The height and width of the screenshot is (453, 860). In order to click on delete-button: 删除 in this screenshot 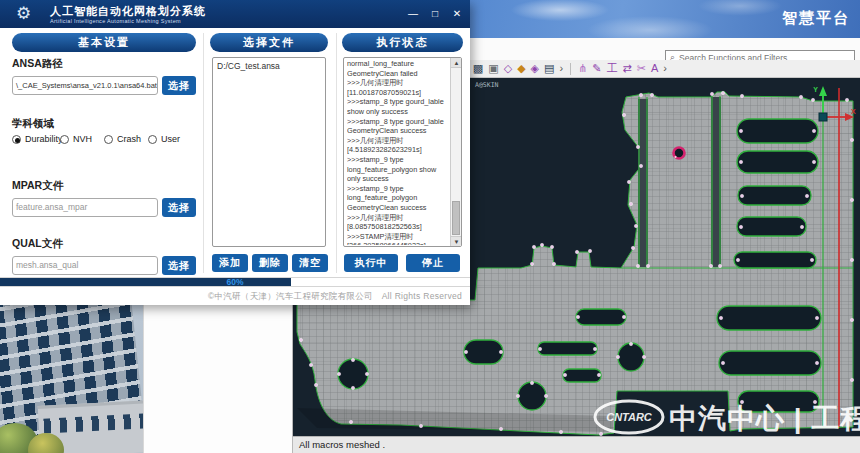, I will do `click(270, 263)`.